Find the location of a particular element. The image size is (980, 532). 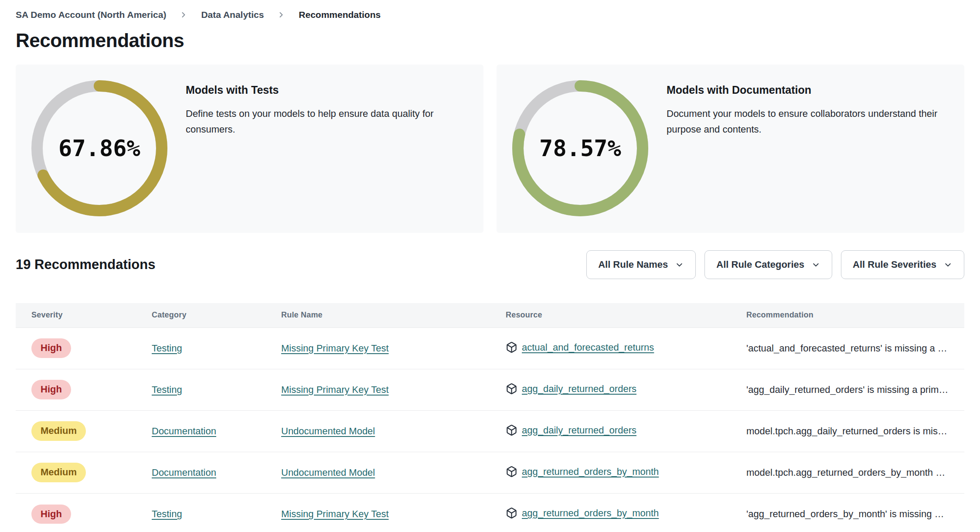

filter-bar: All Rule Names All Rule Categories All R… is located at coordinates (775, 265).